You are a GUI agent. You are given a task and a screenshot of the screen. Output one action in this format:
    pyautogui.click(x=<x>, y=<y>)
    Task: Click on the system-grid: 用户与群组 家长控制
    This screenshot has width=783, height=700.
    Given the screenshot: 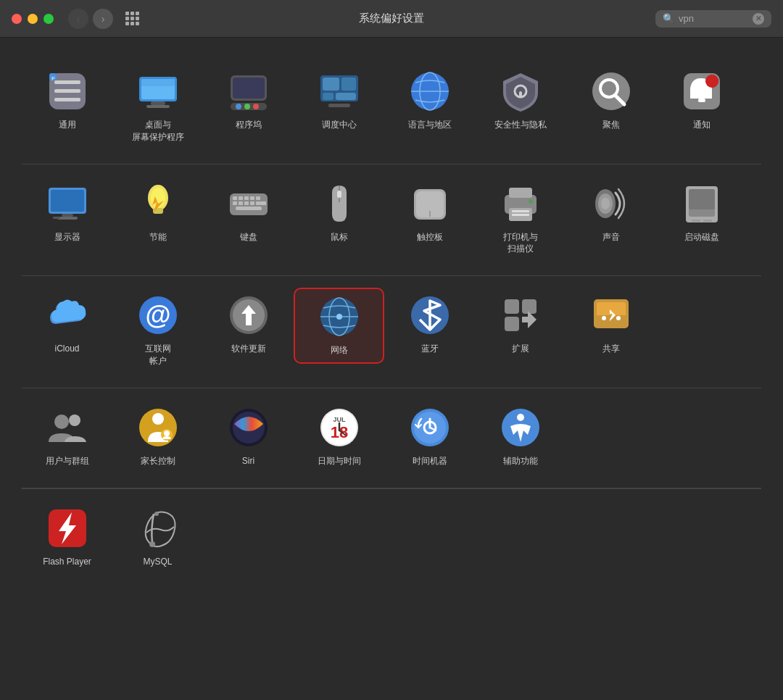 What is the action you would take?
    pyautogui.click(x=392, y=436)
    